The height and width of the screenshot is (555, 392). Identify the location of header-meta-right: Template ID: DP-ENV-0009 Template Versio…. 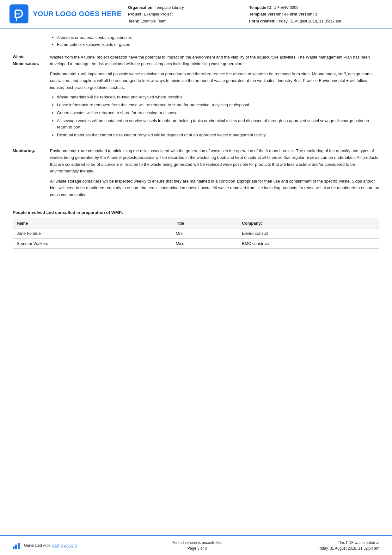
(314, 15).